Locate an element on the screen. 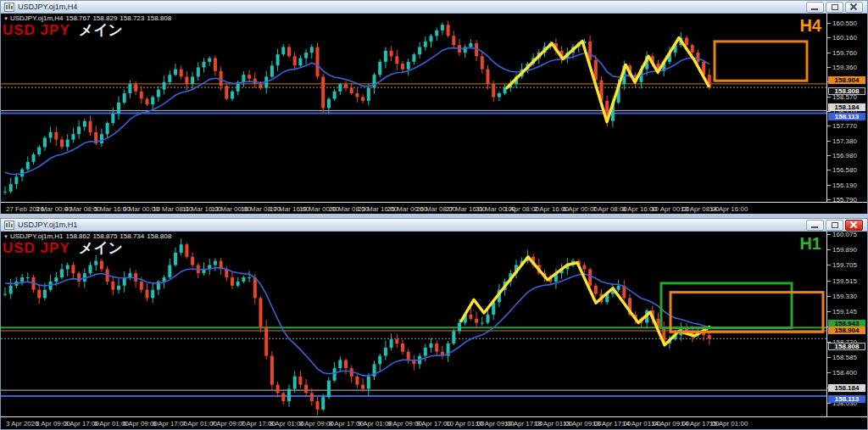 Image resolution: width=868 pixels, height=430 pixels. price-tick-label: 157.380 is located at coordinates (844, 141).